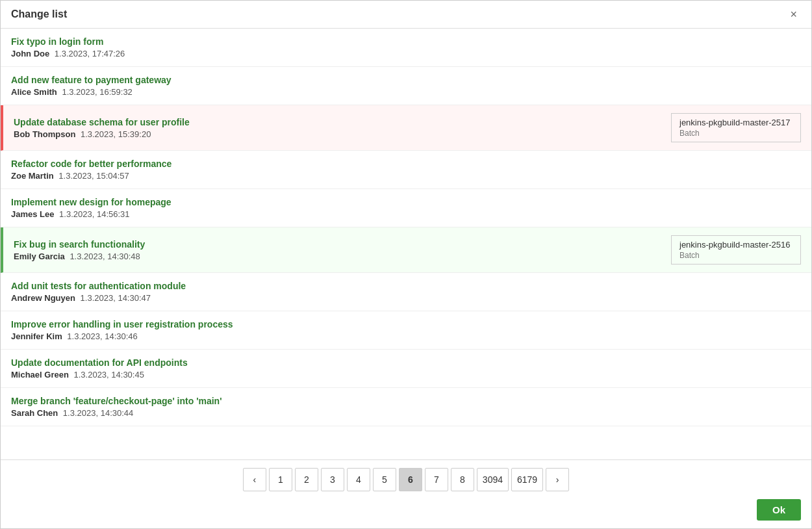  I want to click on page-button: 1, so click(281, 480).